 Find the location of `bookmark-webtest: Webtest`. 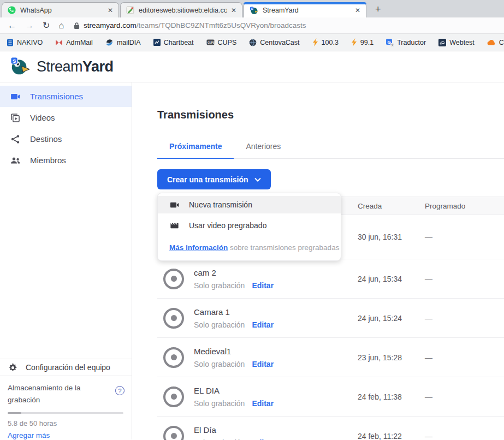

bookmark-webtest: Webtest is located at coordinates (456, 43).